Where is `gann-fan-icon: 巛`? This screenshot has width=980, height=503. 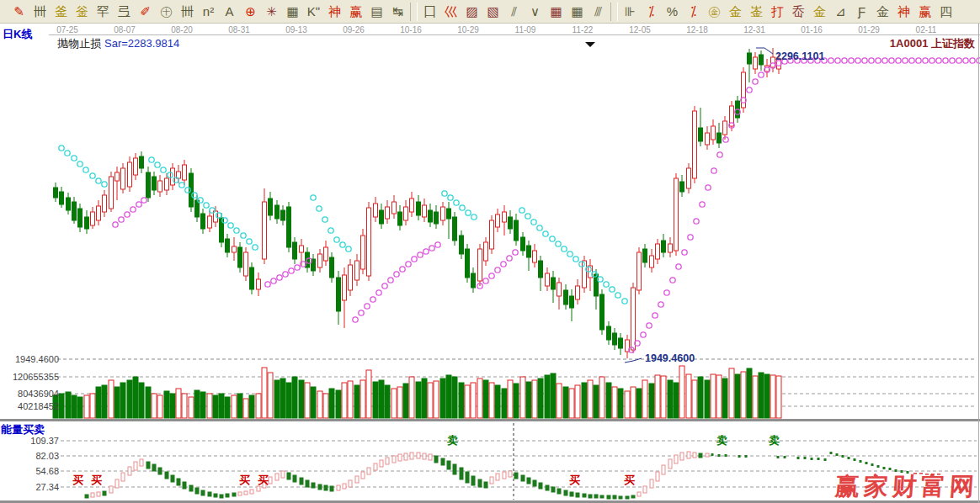 gann-fan-icon: 巛 is located at coordinates (451, 12).